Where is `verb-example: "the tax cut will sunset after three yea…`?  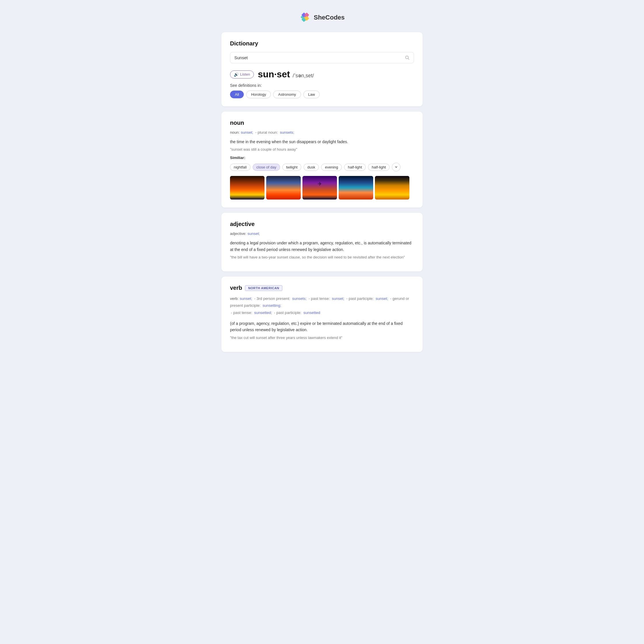
verb-example: "the tax cut will sunset after three yea… is located at coordinates (322, 338).